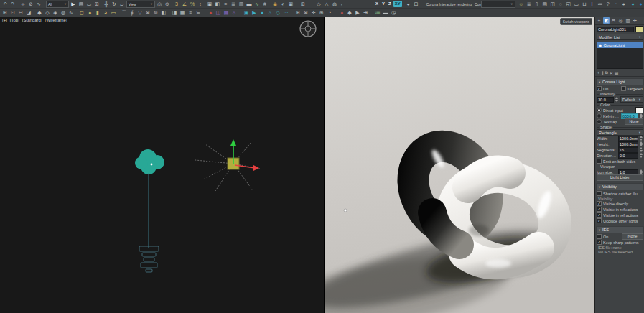 The height and width of the screenshot is (313, 644). What do you see at coordinates (632, 99) in the screenshot?
I see `default-units-dropdown: Default▼` at bounding box center [632, 99].